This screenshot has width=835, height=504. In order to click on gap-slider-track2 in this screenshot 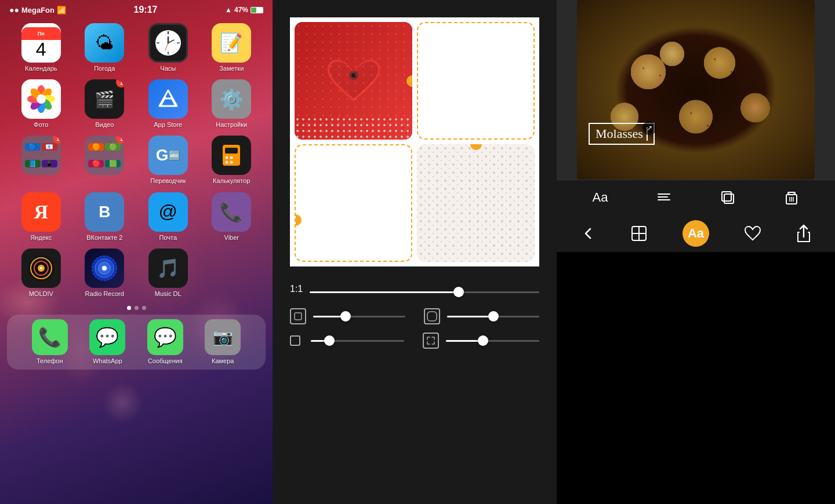, I will do `click(493, 341)`.